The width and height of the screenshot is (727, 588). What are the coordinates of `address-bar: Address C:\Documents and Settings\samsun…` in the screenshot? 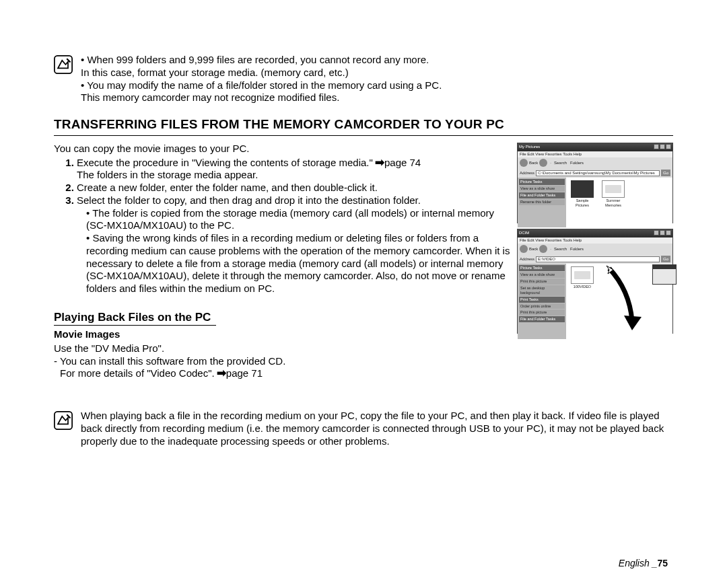 It's located at (595, 173).